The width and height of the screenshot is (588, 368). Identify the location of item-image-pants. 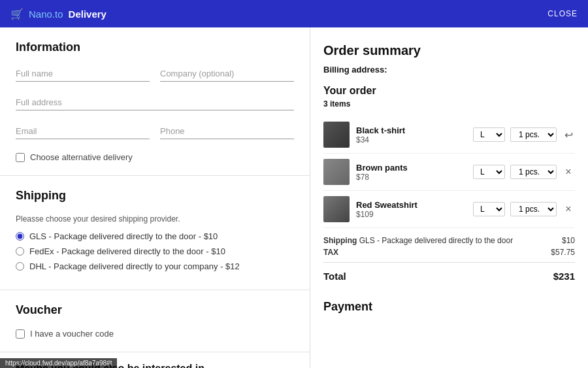
(336, 172).